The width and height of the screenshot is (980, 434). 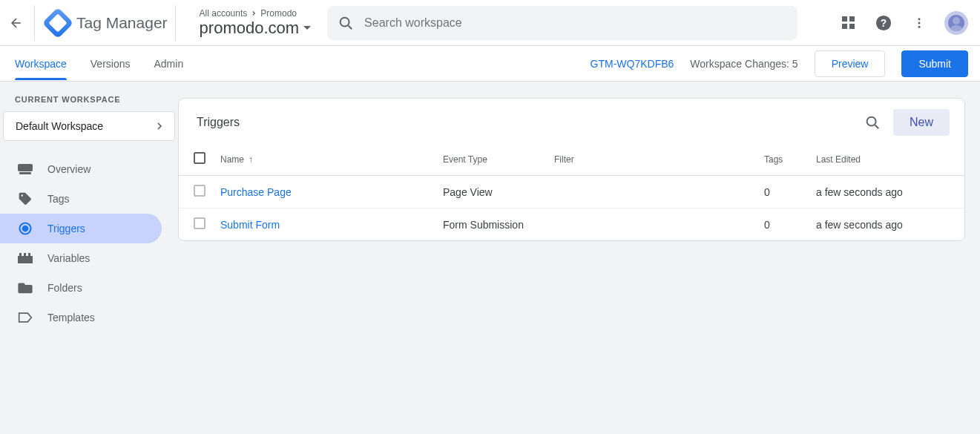 I want to click on nav-label: Triggers, so click(x=67, y=228).